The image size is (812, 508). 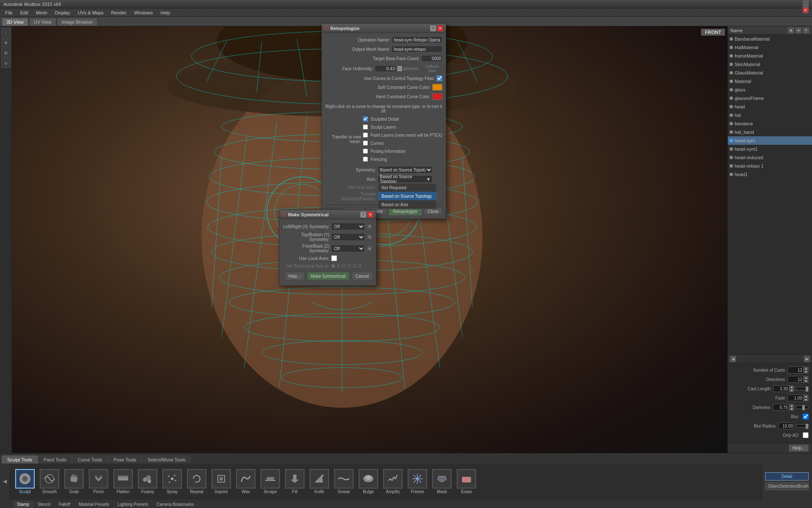 What do you see at coordinates (407, 204) in the screenshot?
I see `axis-option-based-on-axis: Based on Axis` at bounding box center [407, 204].